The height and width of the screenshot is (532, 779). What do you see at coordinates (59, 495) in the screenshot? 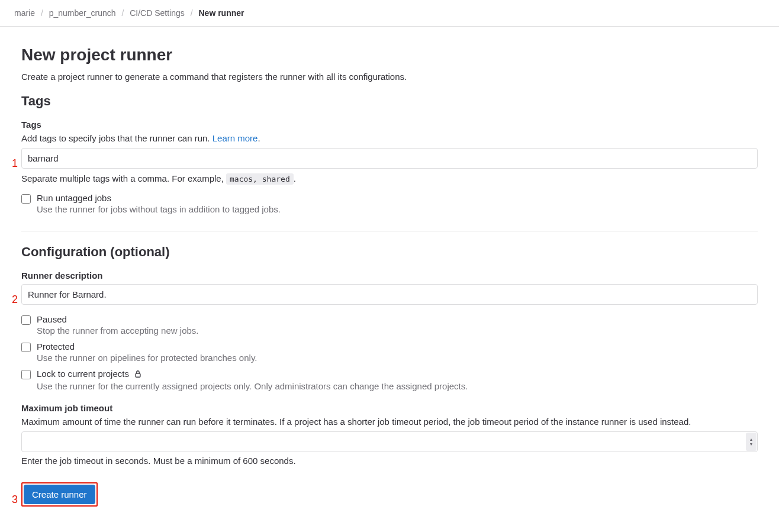
I see `create-runner-highlight: Create runner` at bounding box center [59, 495].